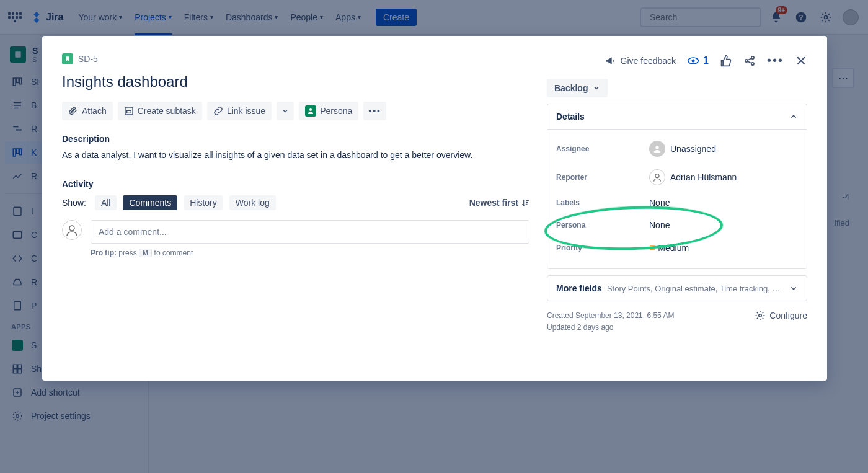 The height and width of the screenshot is (473, 868). What do you see at coordinates (677, 225) in the screenshot?
I see `field-persona: Persona None` at bounding box center [677, 225].